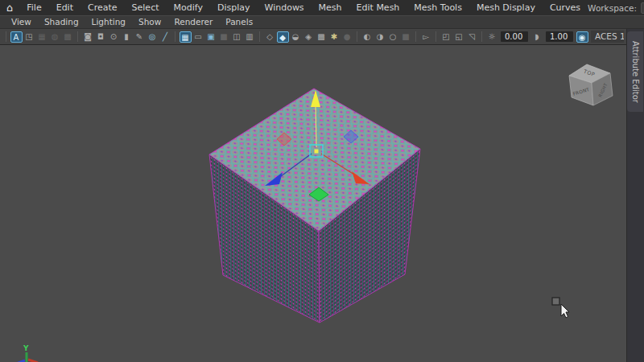  What do you see at coordinates (26, 348) in the screenshot?
I see `axis-y-label: Y` at bounding box center [26, 348].